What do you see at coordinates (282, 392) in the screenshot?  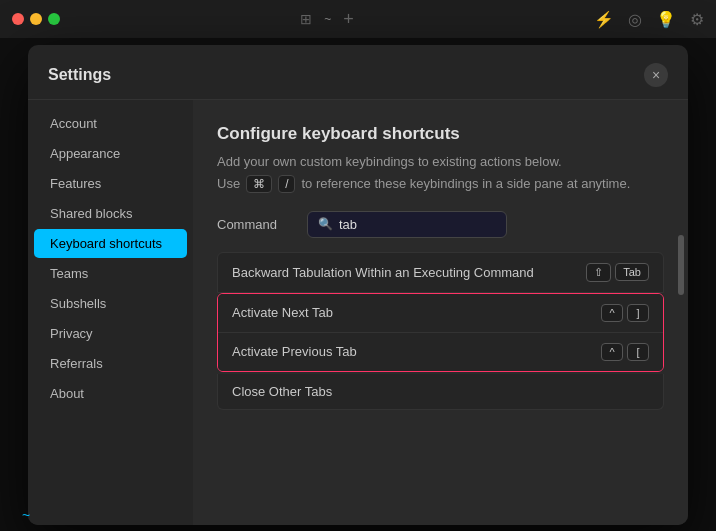 I see `shortcut-name-close-tabs: Close Other Tabs` at bounding box center [282, 392].